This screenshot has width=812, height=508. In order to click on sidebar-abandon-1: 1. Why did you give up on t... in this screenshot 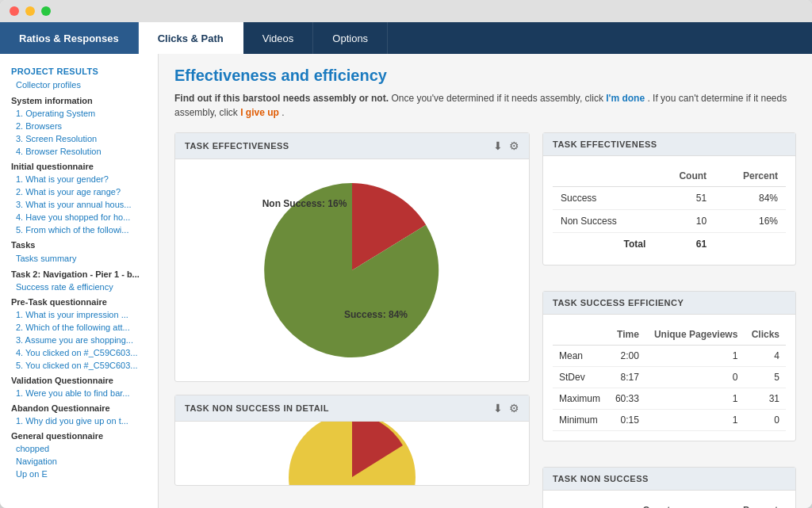, I will do `click(79, 421)`.